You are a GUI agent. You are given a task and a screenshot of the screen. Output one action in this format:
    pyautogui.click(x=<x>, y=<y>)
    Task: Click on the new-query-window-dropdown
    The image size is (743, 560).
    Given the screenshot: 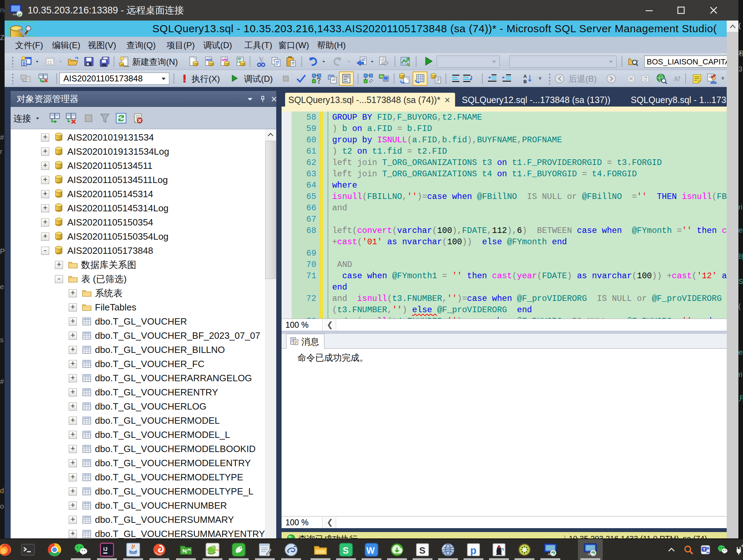 What is the action you would take?
    pyautogui.click(x=37, y=62)
    